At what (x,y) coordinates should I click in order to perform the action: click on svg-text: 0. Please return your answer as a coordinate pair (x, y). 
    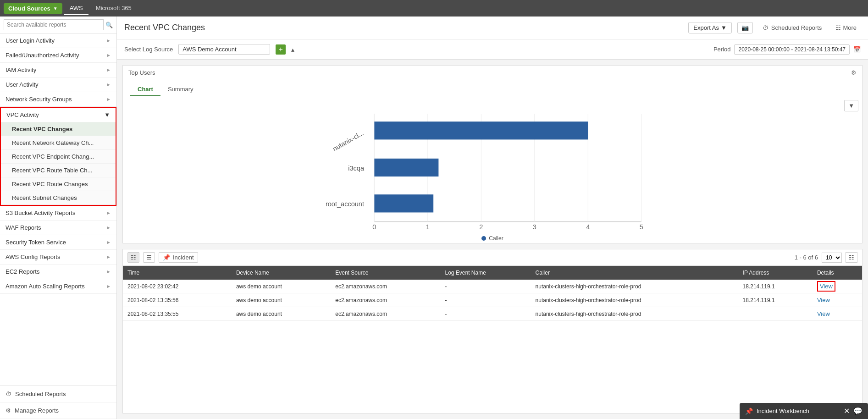
    Looking at the image, I should click on (374, 227).